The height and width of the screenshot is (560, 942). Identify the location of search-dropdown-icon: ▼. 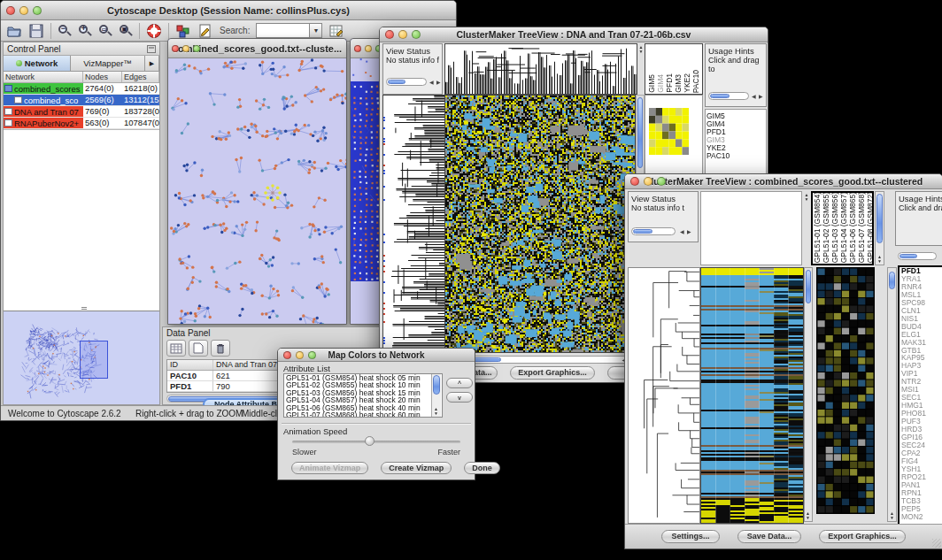
(315, 30).